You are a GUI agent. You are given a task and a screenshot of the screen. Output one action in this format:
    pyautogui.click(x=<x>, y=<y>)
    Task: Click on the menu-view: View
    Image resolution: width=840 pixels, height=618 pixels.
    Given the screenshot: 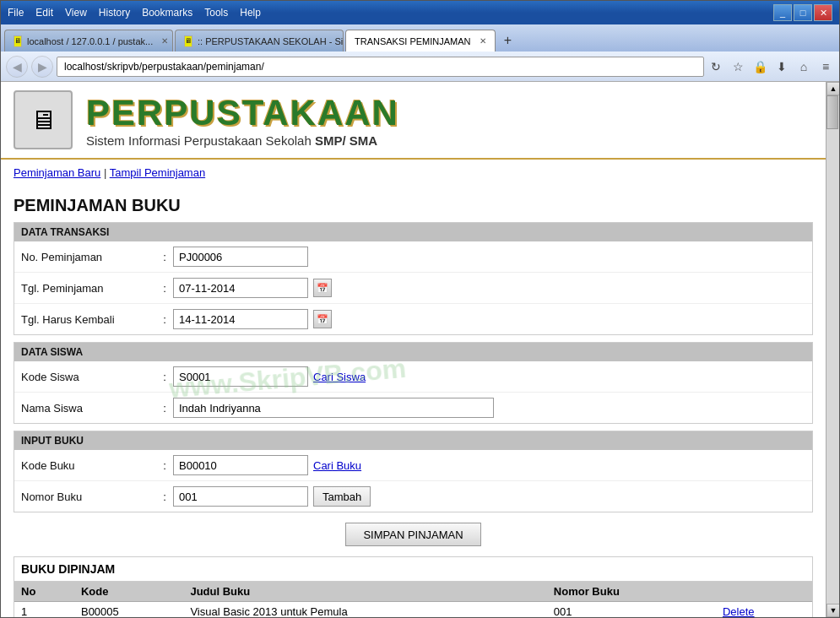 What is the action you would take?
    pyautogui.click(x=76, y=13)
    